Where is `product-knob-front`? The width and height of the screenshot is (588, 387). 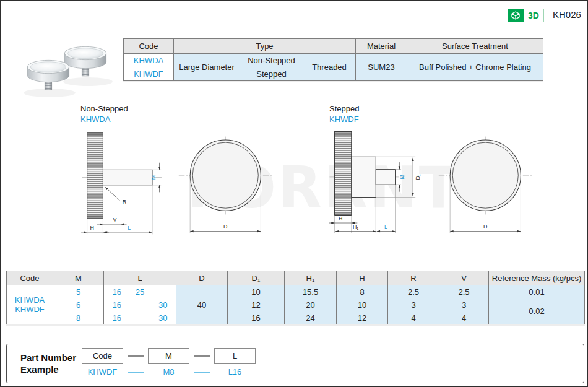 product-knob-front is located at coordinates (48, 75).